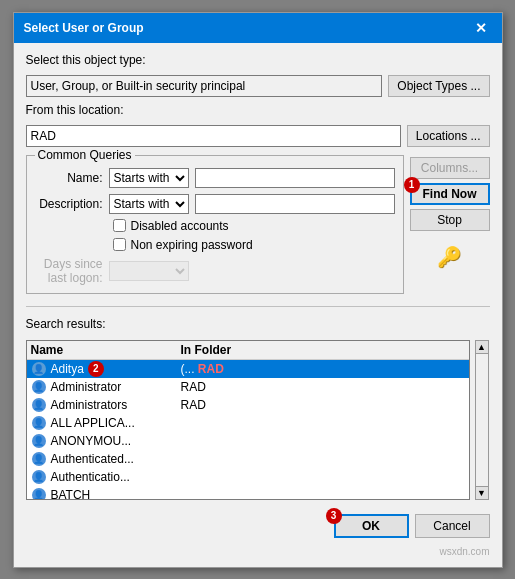  Describe the element at coordinates (106, 387) in the screenshot. I see `result-name-cell: 👤Administrator` at that location.